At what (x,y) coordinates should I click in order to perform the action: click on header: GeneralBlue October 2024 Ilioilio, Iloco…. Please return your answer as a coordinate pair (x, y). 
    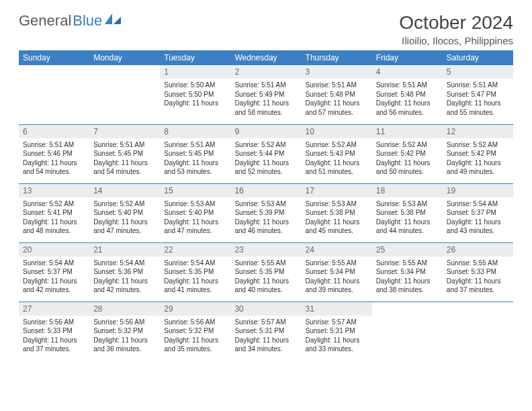
    Looking at the image, I should click on (266, 30).